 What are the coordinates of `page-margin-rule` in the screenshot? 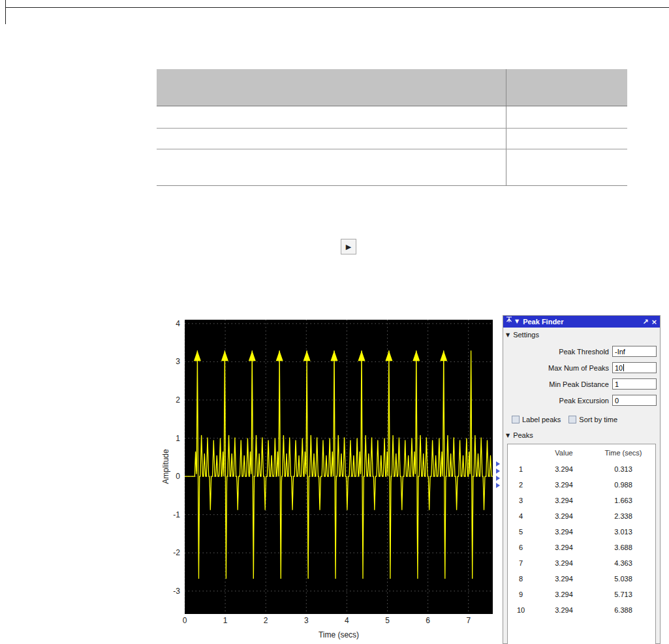 It's located at (5, 12).